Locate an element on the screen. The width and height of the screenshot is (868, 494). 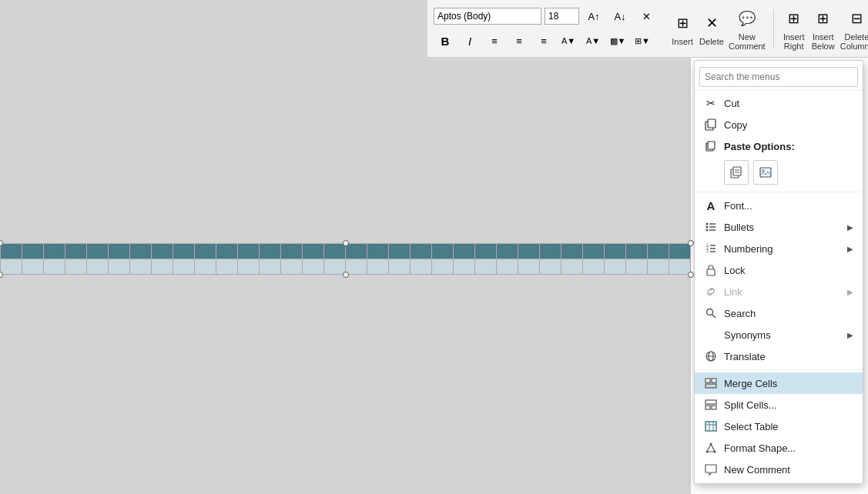
menu-item-synonyms: Synonyms ▶ is located at coordinates (779, 335).